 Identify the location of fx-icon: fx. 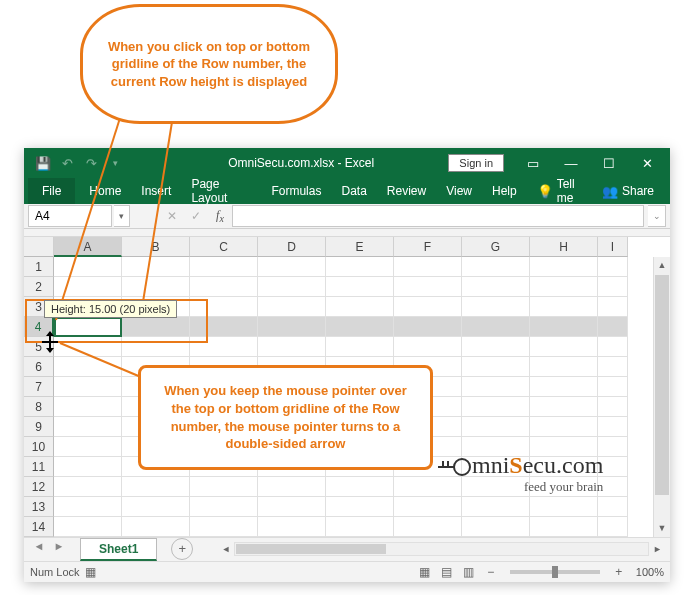
(220, 216).